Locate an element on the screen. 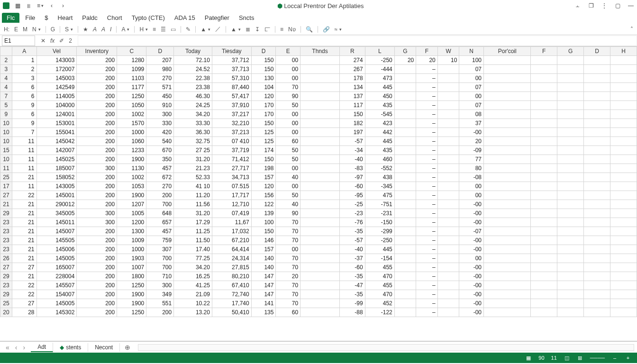 The height and width of the screenshot is (364, 637). cell: 57,310 is located at coordinates (231, 79).